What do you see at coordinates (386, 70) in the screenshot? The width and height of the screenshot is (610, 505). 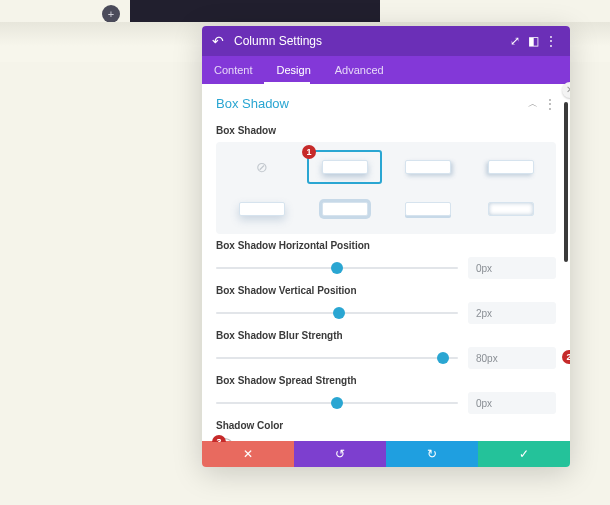 I see `tabs: Content Design Advanced` at bounding box center [386, 70].